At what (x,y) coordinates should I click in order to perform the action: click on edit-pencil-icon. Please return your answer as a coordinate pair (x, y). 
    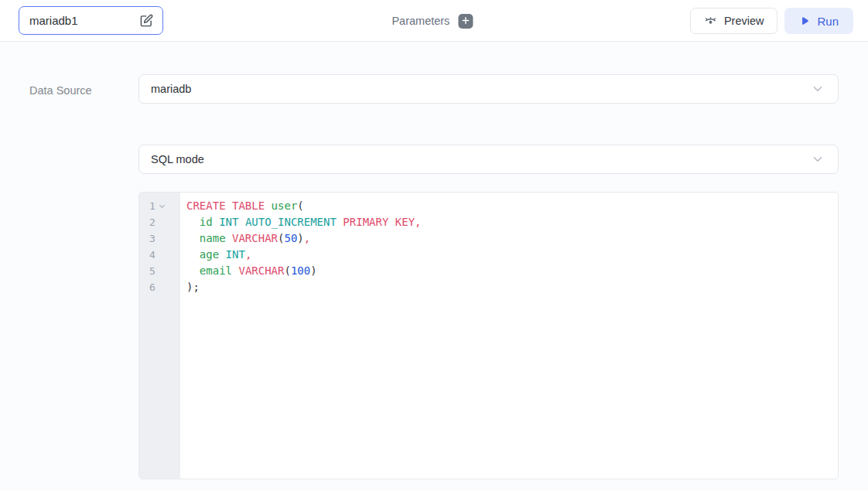
    Looking at the image, I should click on (147, 20).